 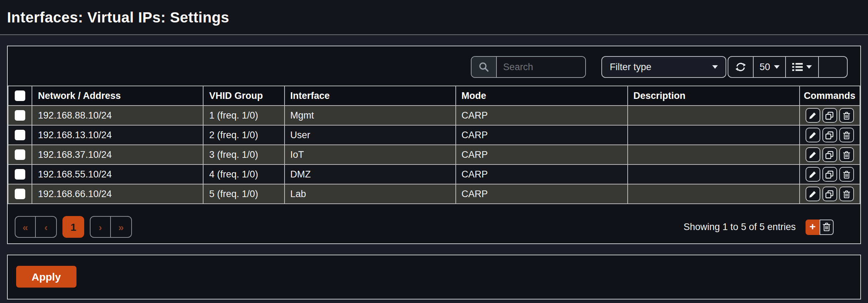 What do you see at coordinates (118, 17) in the screenshot?
I see `page-title: Interfaces: Virtual IPs: Settings` at bounding box center [118, 17].